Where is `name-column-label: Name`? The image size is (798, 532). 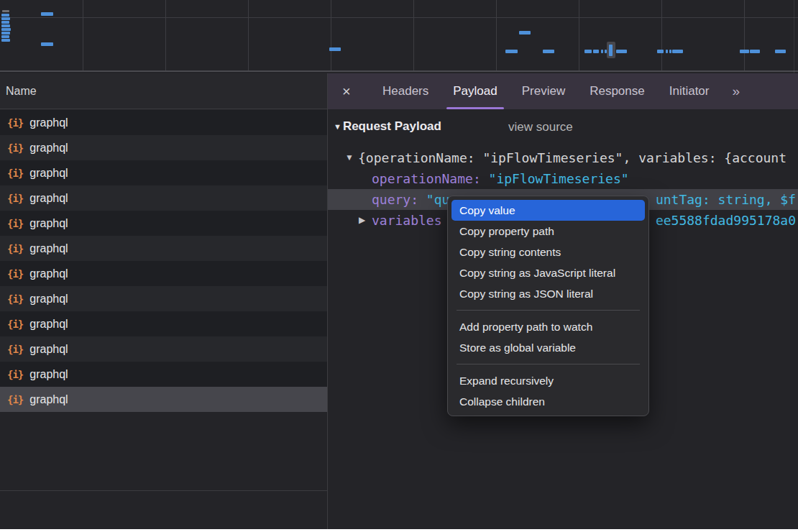
name-column-label: Name is located at coordinates (22, 91).